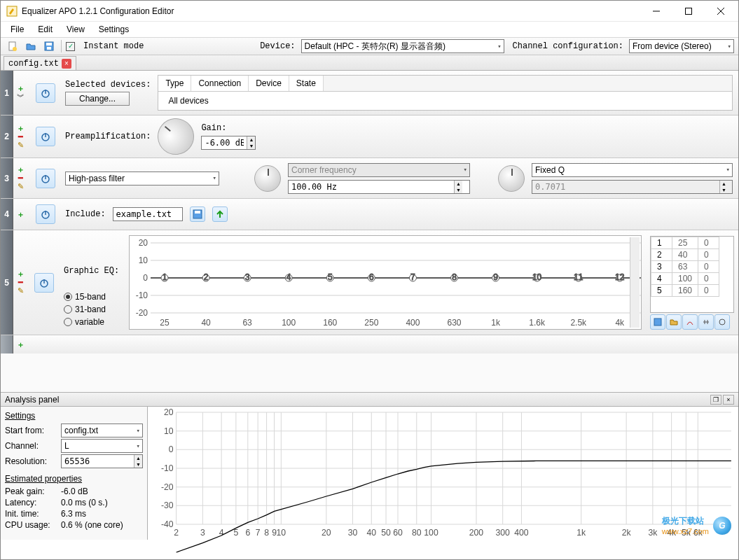 The height and width of the screenshot is (560, 739). What do you see at coordinates (269, 83) in the screenshot?
I see `tab-device: Device` at bounding box center [269, 83].